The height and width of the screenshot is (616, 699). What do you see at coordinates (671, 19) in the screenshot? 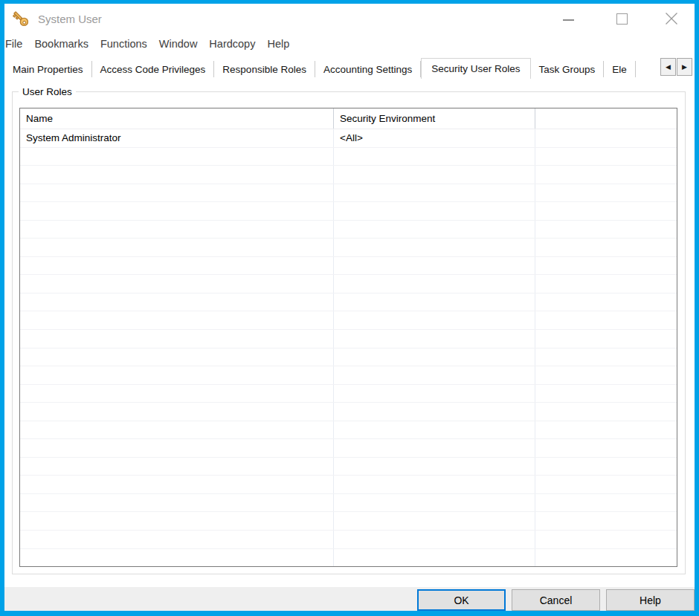
I see `close-button` at bounding box center [671, 19].